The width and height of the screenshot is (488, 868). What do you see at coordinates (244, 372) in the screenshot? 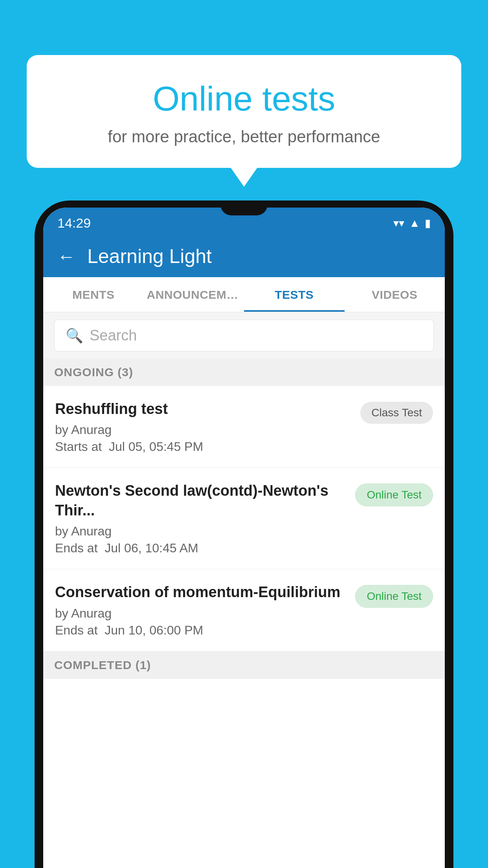
I see `ongoing-section-header: ONGOING (3)` at bounding box center [244, 372].